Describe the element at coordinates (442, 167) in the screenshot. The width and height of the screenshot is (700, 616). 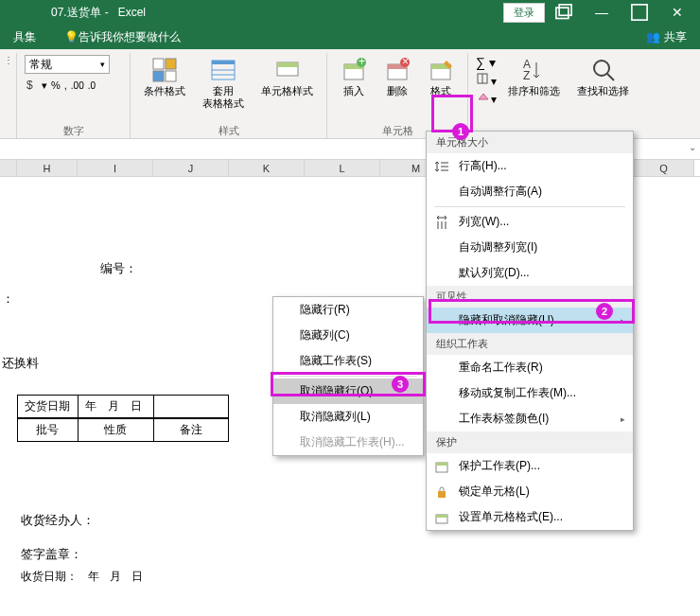
I see `row-height-icon` at that location.